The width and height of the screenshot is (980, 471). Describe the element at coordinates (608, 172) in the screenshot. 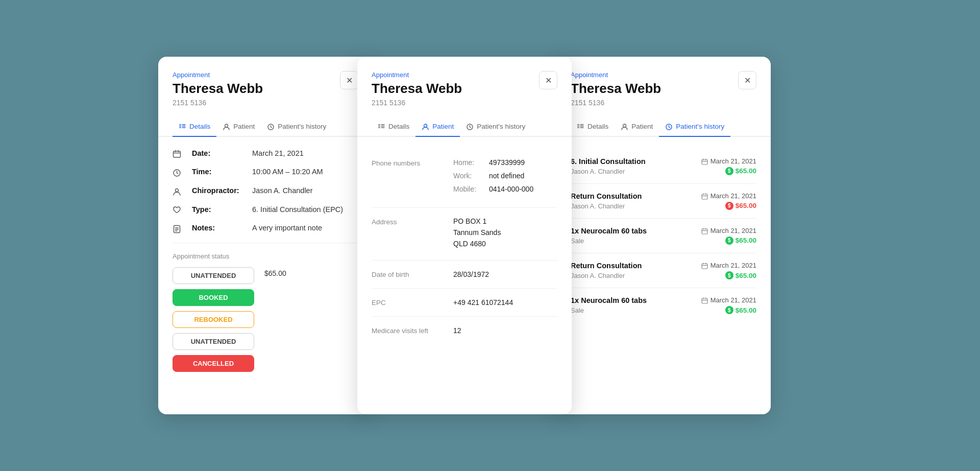

I see `history-sub: Jason A. Chandler` at that location.